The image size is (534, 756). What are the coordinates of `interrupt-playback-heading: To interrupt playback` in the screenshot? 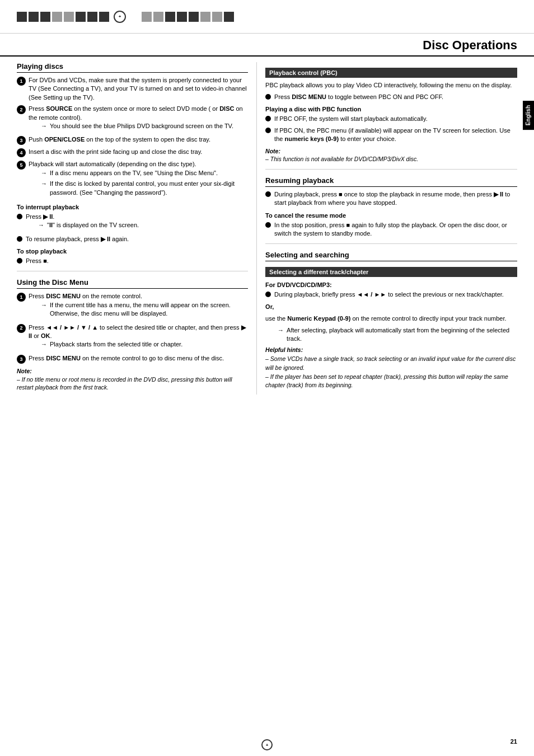 It's located at (132, 207).